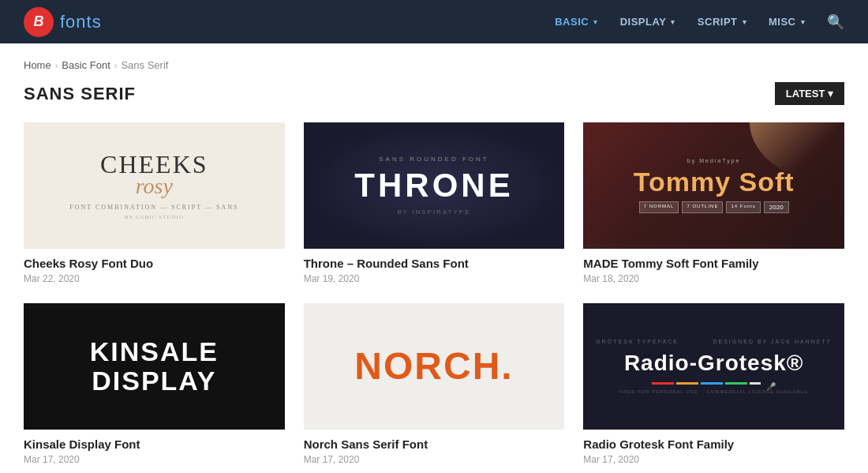 Image resolution: width=868 pixels, height=473 pixels. I want to click on card-norch: NORCH. Norch Sans Serif Font Mar 17, 202…, so click(434, 384).